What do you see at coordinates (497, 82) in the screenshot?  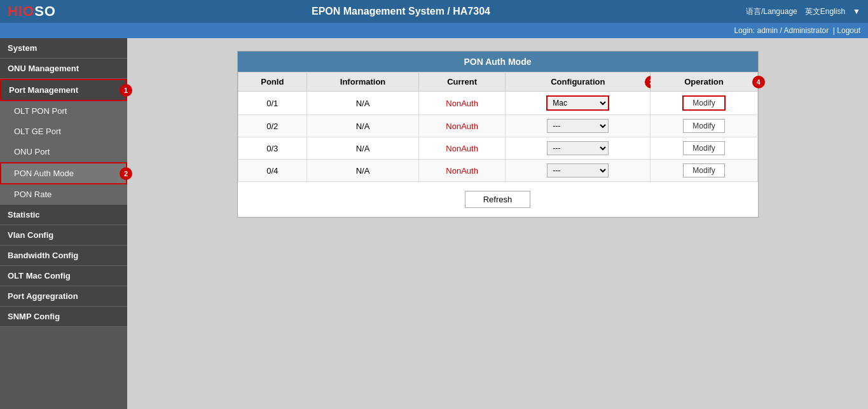 I see `table-header-row: PonId Information Current Configuration …` at bounding box center [497, 82].